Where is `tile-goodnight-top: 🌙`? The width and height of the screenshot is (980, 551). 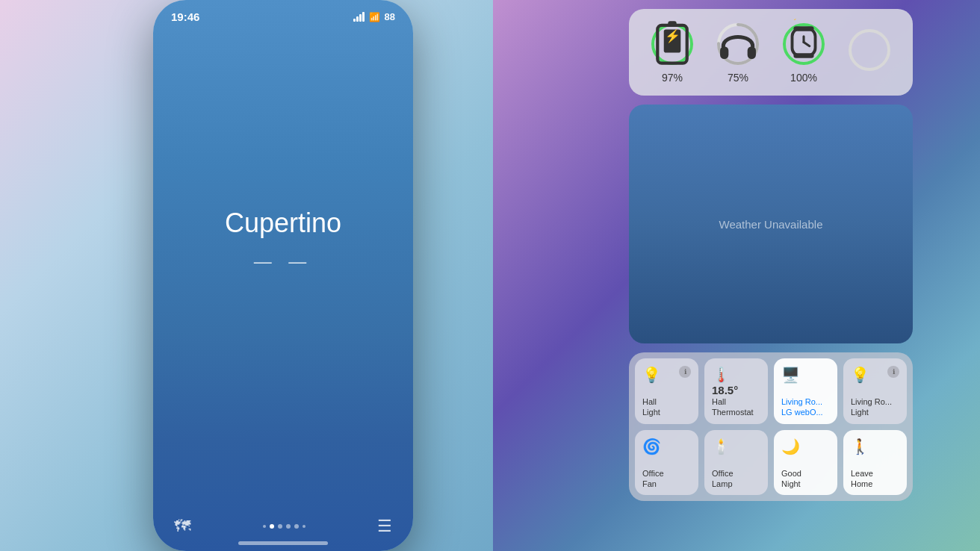 tile-goodnight-top: 🌙 is located at coordinates (805, 446).